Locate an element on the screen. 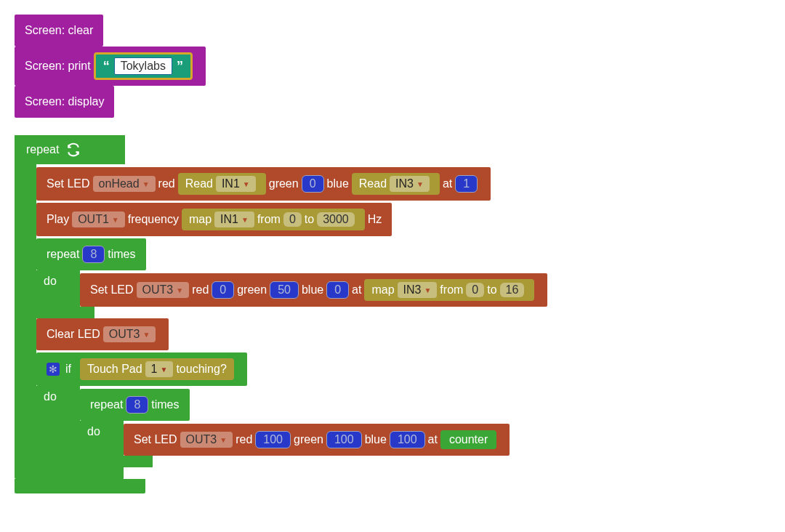 Image resolution: width=785 pixels, height=532 pixels. repeat-8b-head: repeat 8 times is located at coordinates (135, 405).